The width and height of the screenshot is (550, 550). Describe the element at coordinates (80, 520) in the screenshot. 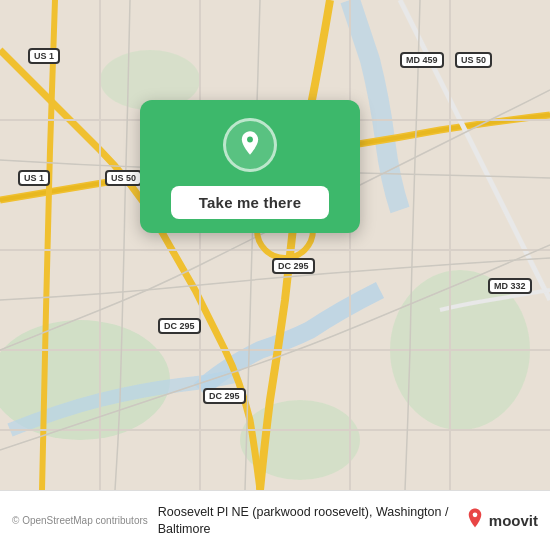

I see `copyright-text: © OpenStreetMap contributors` at that location.